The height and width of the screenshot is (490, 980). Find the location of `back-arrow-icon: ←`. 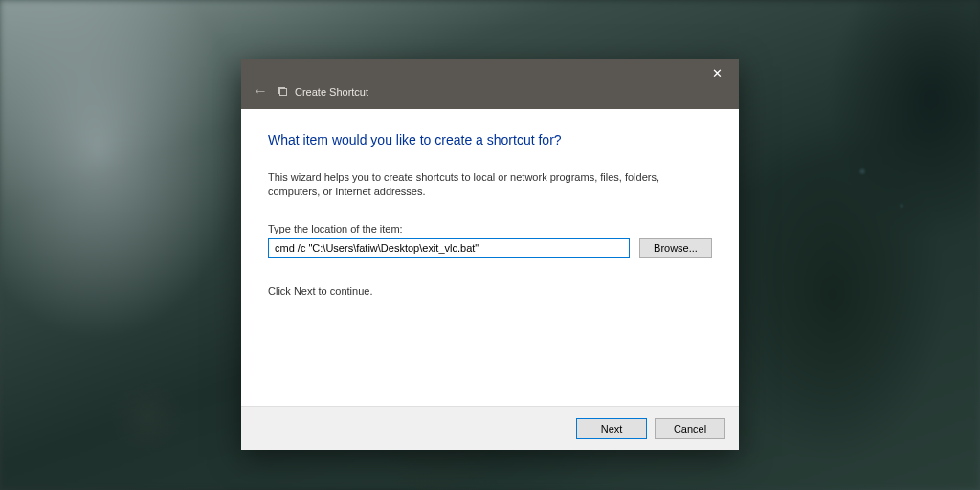

back-arrow-icon: ← is located at coordinates (260, 91).